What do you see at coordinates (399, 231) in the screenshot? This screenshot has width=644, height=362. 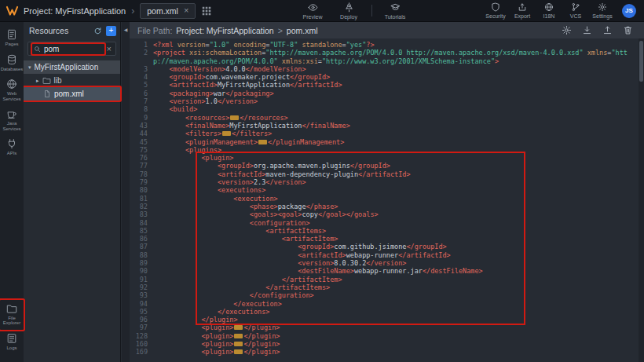 I see `code-text: <artifactItems>` at bounding box center [399, 231].